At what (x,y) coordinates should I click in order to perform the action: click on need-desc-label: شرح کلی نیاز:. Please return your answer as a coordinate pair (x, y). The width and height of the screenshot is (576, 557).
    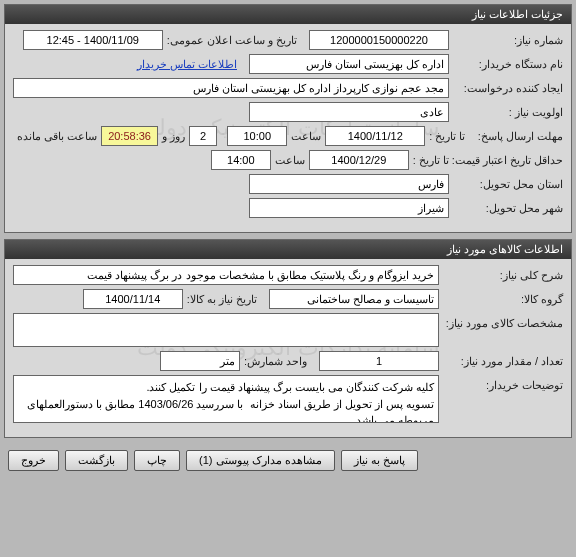
    Looking at the image, I should click on (503, 276).